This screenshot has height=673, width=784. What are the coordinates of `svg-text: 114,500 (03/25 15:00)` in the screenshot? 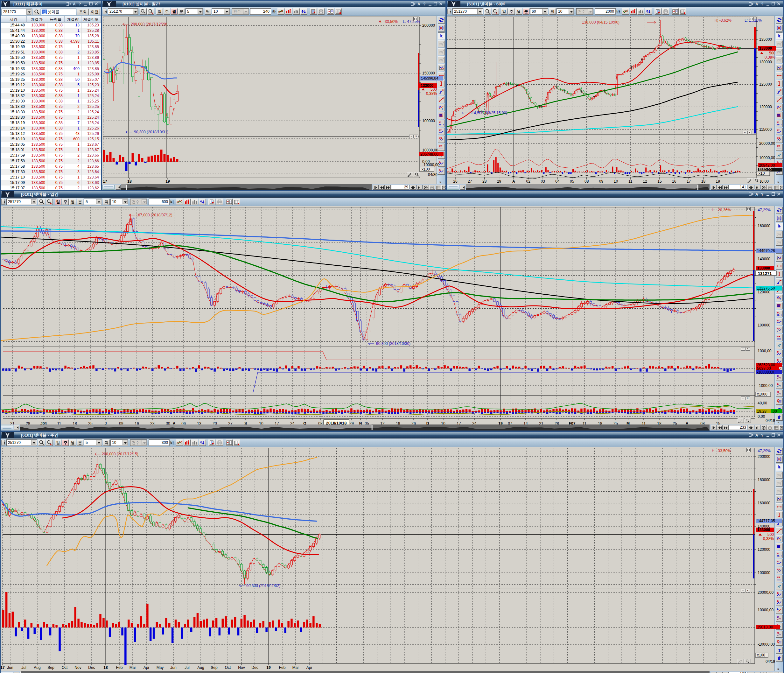 It's located at (488, 113).